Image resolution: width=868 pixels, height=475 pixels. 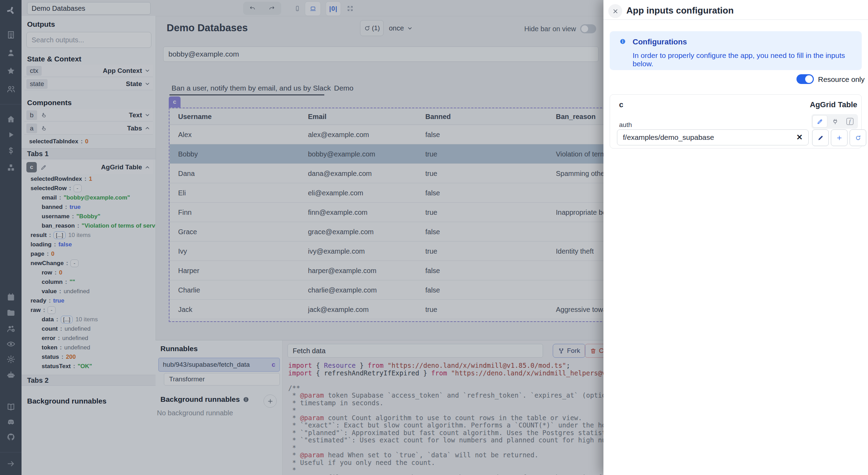 What do you see at coordinates (805, 79) in the screenshot?
I see `resource-only-toggle` at bounding box center [805, 79].